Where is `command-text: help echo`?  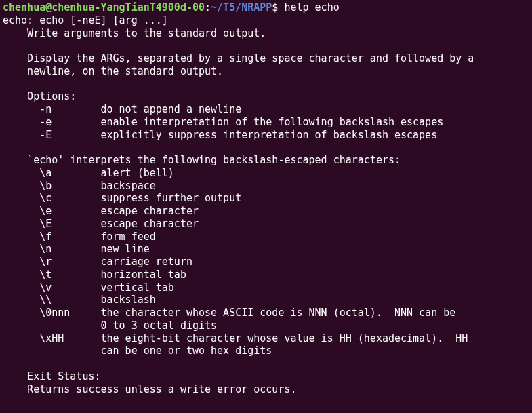
command-text: help echo is located at coordinates (312, 7).